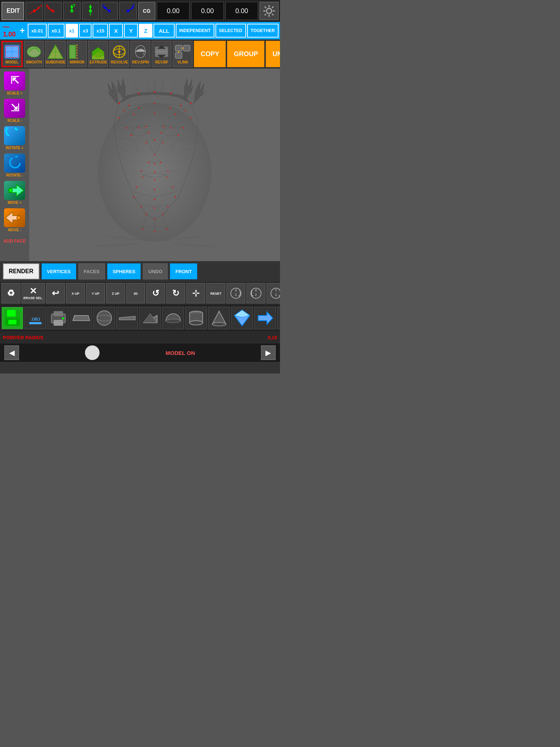 The height and width of the screenshot is (747, 560). I want to click on wedge-button, so click(150, 318).